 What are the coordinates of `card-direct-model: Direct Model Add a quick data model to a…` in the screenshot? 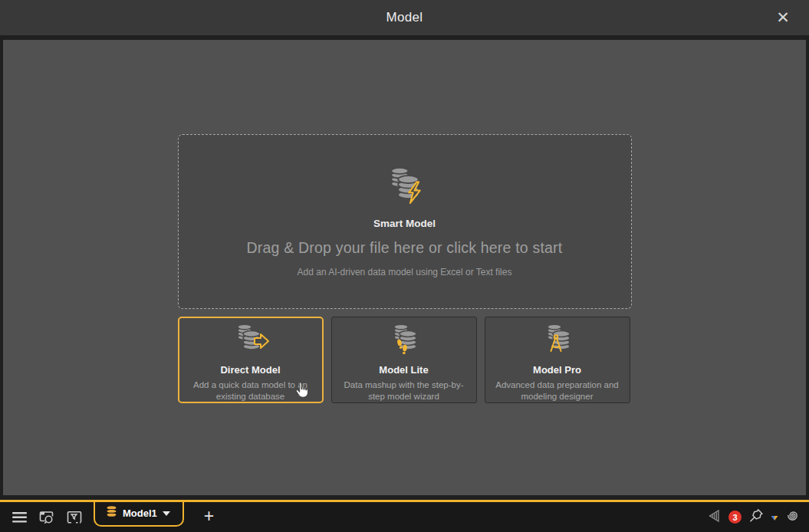 It's located at (251, 360).